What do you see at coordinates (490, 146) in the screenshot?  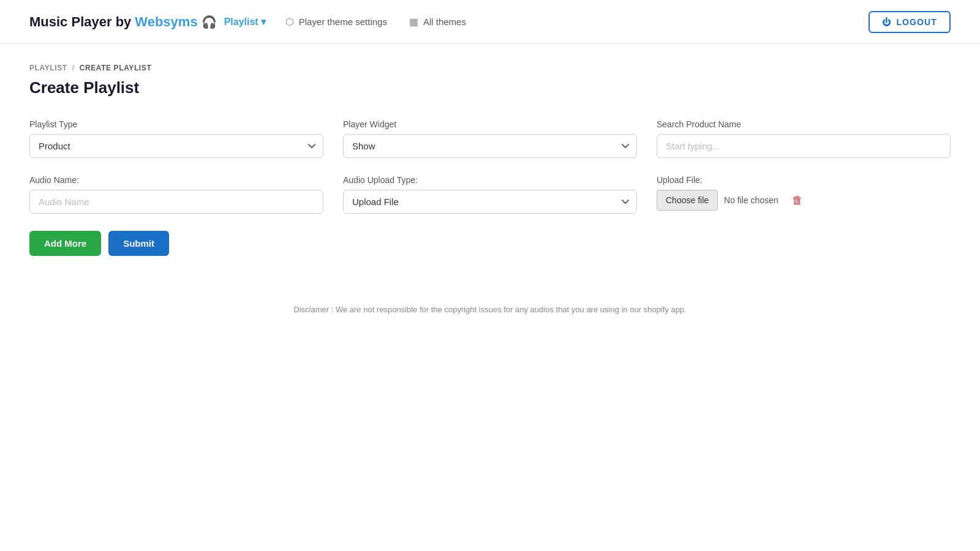 I see `player-widget-select: Show Hide` at bounding box center [490, 146].